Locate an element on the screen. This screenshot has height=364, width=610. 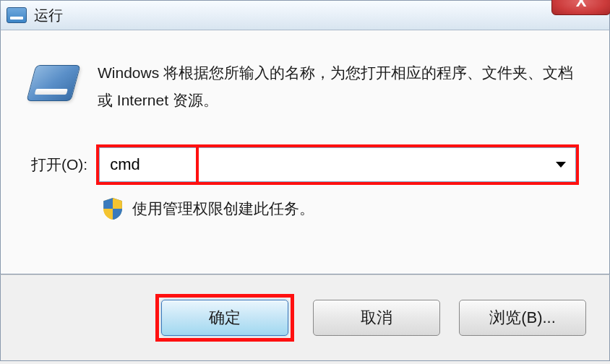
browse-button: 浏览(B)... is located at coordinates (523, 318).